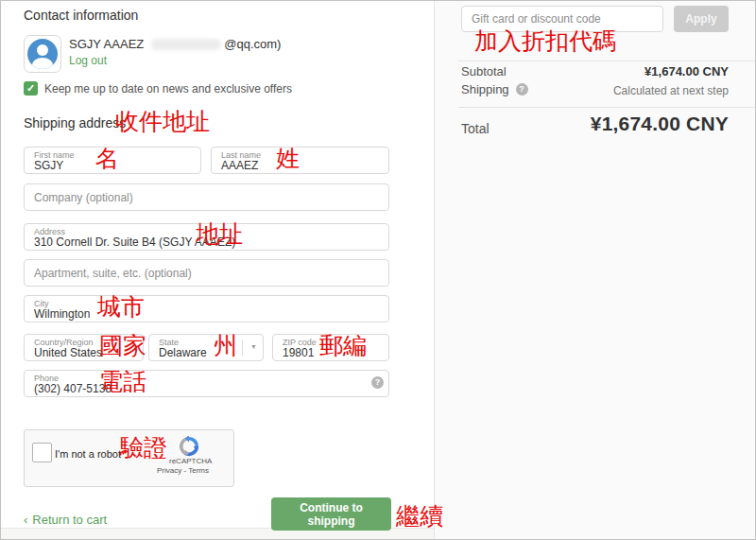  Describe the element at coordinates (331, 514) in the screenshot. I see `continue-to-shipping-button: Continue to shipping` at that location.